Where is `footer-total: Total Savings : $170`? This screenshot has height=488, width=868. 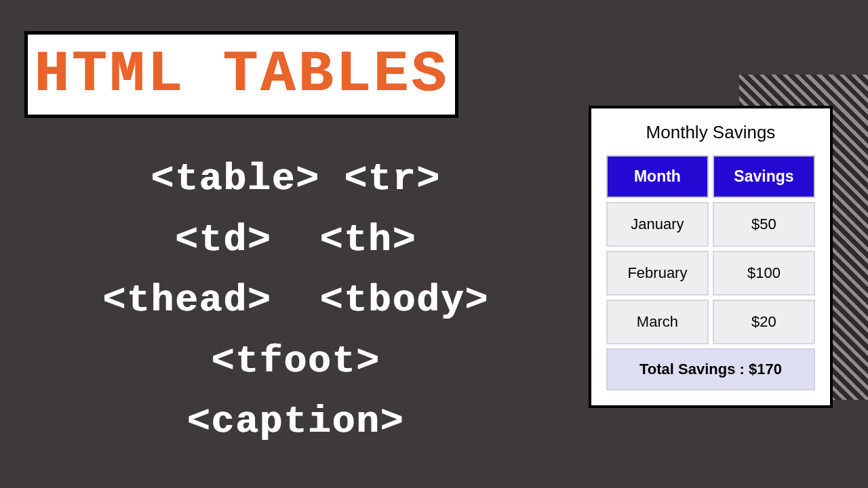 footer-total: Total Savings : $170 is located at coordinates (711, 369).